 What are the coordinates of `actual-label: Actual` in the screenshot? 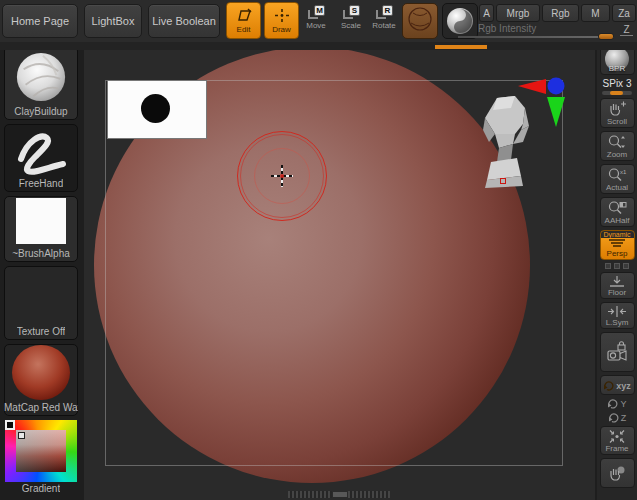 It's located at (617, 188).